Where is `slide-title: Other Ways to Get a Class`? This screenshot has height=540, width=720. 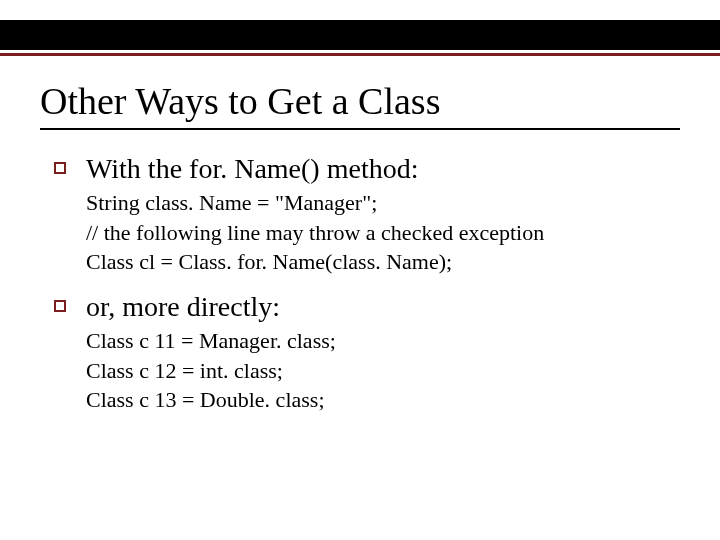
slide-title: Other Ways to Get a Class is located at coordinates (360, 102).